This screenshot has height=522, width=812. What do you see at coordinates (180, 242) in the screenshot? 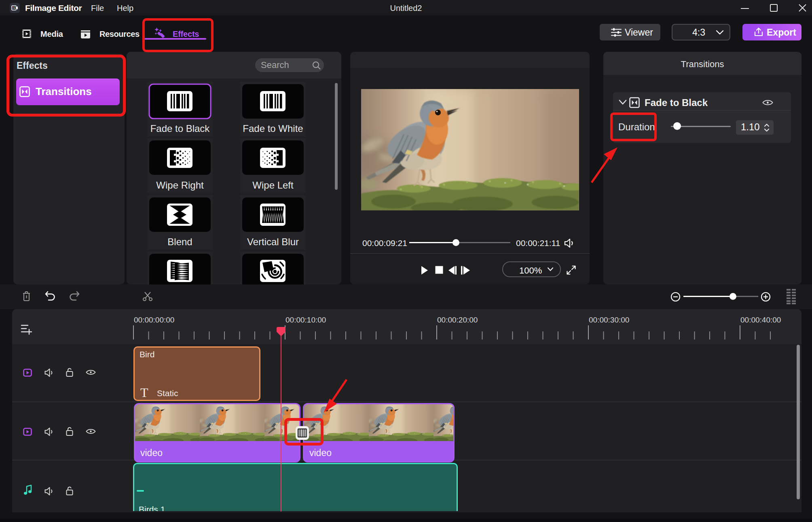
I see `svg-text: Blend` at bounding box center [180, 242].